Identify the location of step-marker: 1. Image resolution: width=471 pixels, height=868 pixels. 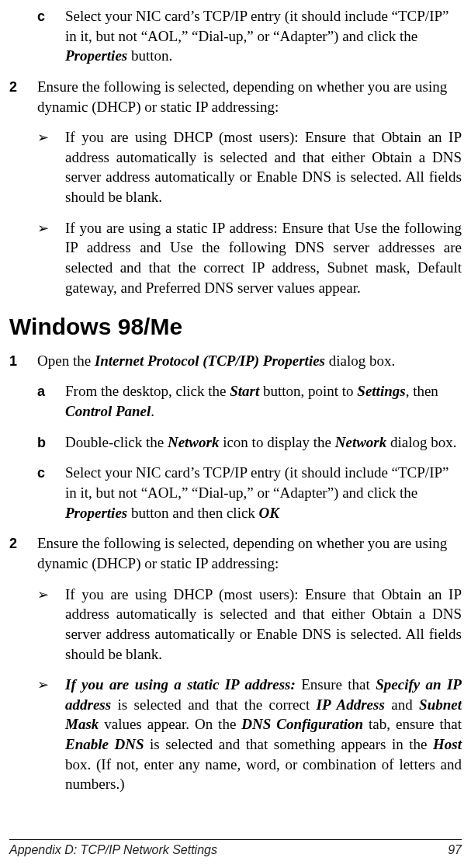
(23, 361).